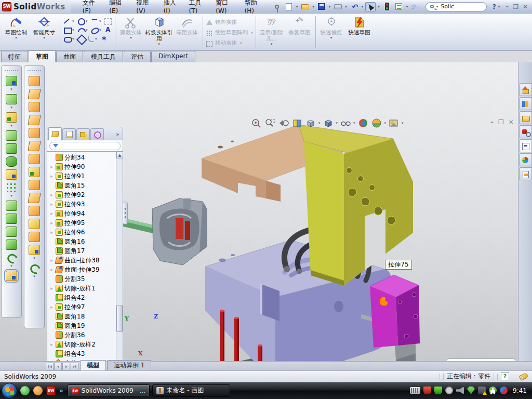 The image size is (532, 399). Describe the element at coordinates (90, 8) in the screenshot. I see `menu-file: 文件(F)` at that location.